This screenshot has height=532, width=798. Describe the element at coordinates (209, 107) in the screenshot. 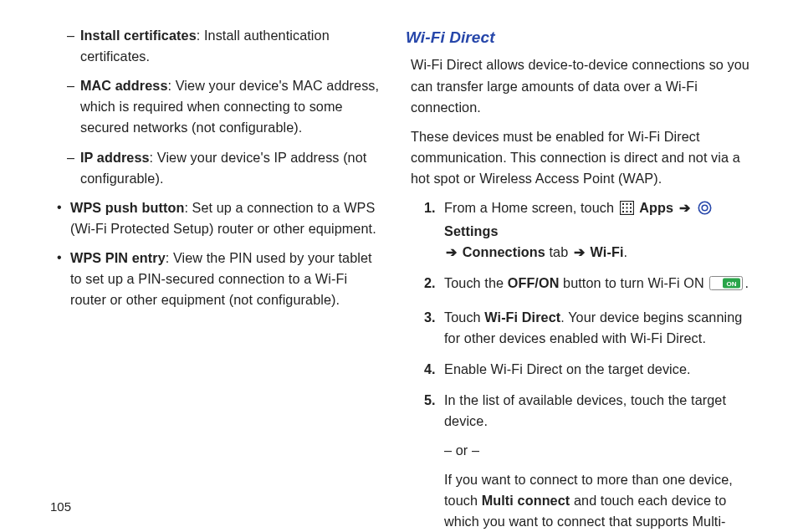

I see `dash-list: Install certificates: Install authentica…` at that location.